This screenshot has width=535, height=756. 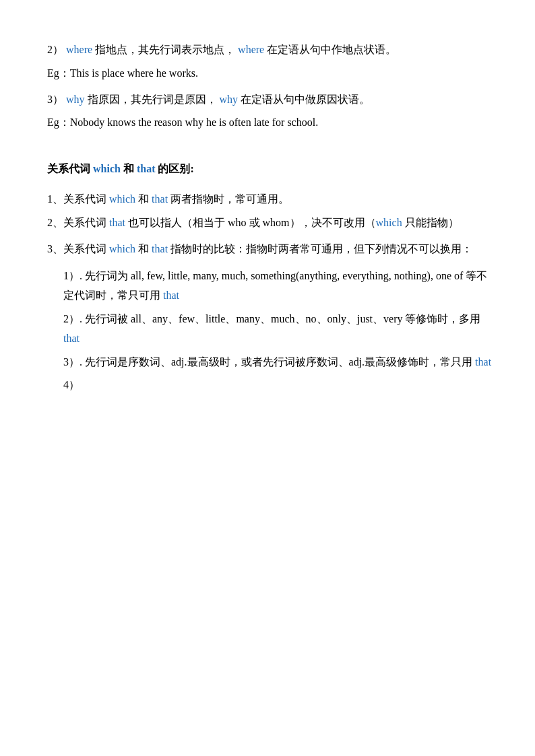 What do you see at coordinates (228, 199) in the screenshot?
I see `item1-text2: 两者指物时，常可通用。` at bounding box center [228, 199].